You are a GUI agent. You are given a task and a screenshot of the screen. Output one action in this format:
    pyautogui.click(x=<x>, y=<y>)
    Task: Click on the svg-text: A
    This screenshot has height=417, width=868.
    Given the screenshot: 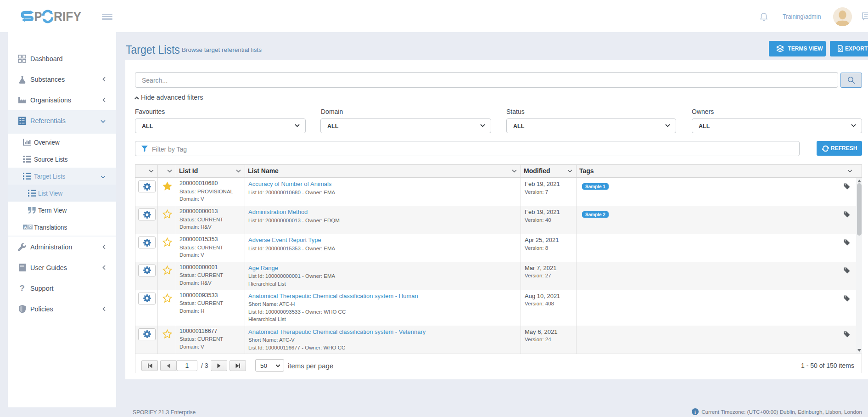 What is the action you would take?
    pyautogui.click(x=26, y=227)
    